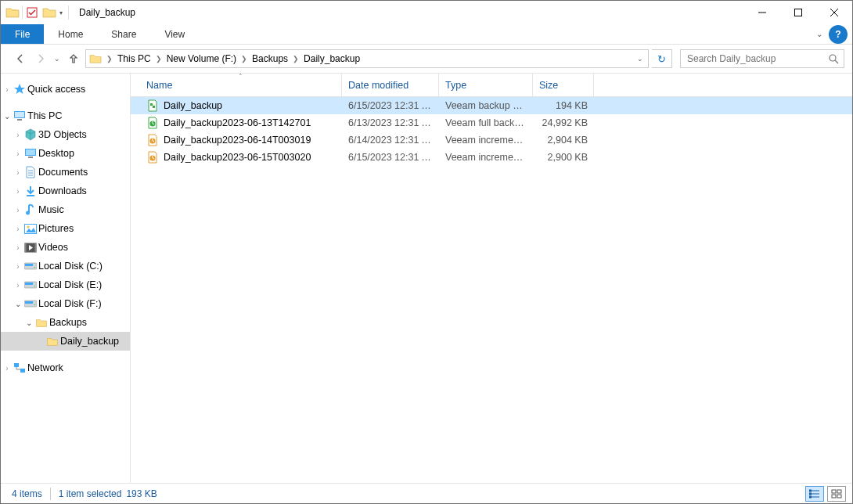  What do you see at coordinates (70, 34) in the screenshot?
I see `tab-home: Home` at bounding box center [70, 34].